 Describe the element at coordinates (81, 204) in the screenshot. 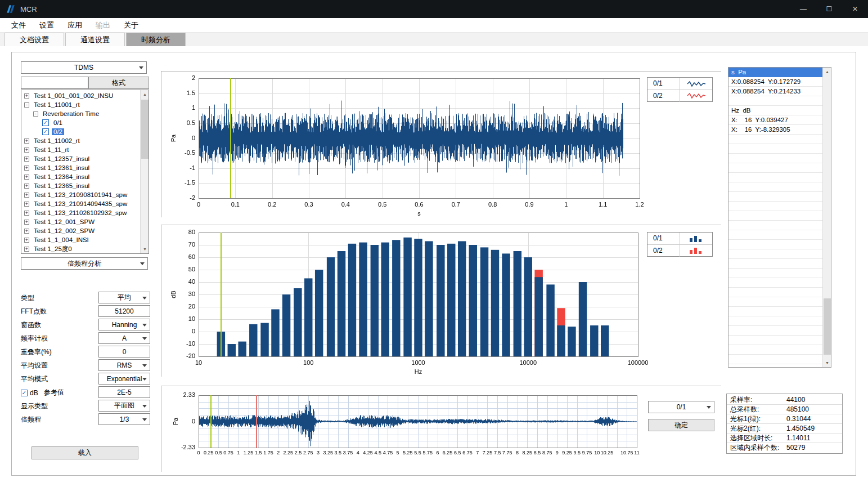

I see `tree-item: +Test 1_123_210914094435_spw` at that location.